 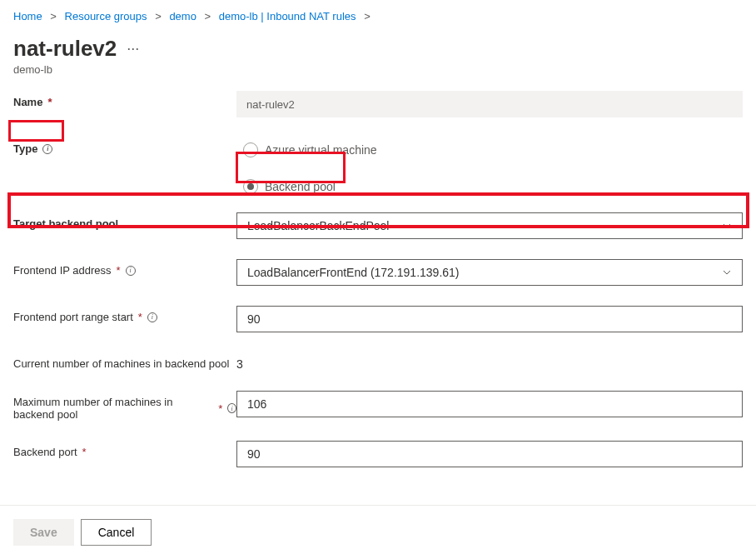 I want to click on breadcrumb-home: Home, so click(x=28, y=17).